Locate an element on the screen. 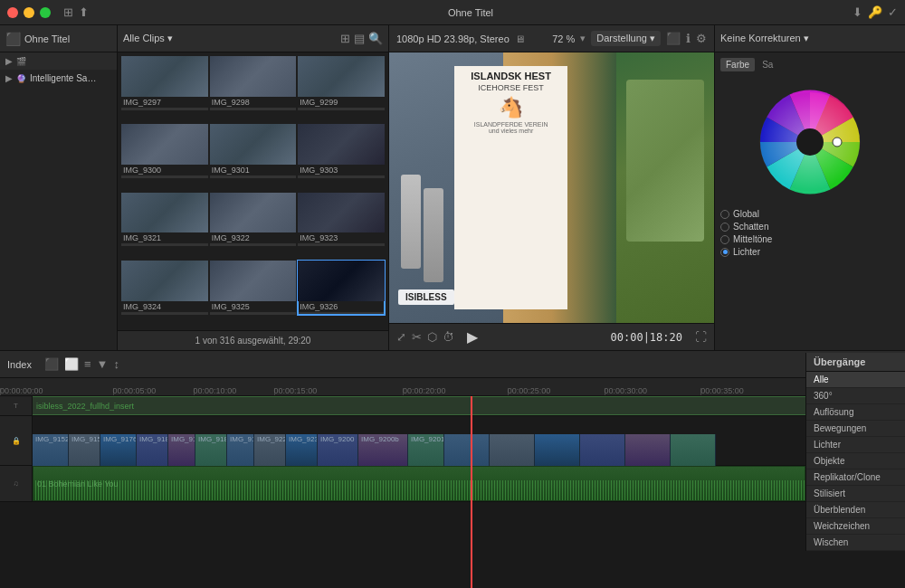  browser-clip-IMG_9325: IMG_9325 is located at coordinates (253, 288).